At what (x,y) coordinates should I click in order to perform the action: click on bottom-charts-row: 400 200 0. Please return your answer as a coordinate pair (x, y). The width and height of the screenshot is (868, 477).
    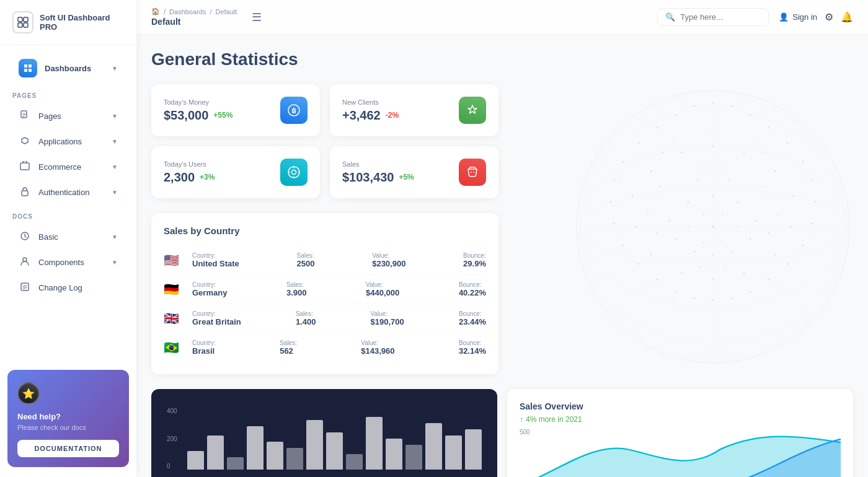
    Looking at the image, I should click on (502, 433).